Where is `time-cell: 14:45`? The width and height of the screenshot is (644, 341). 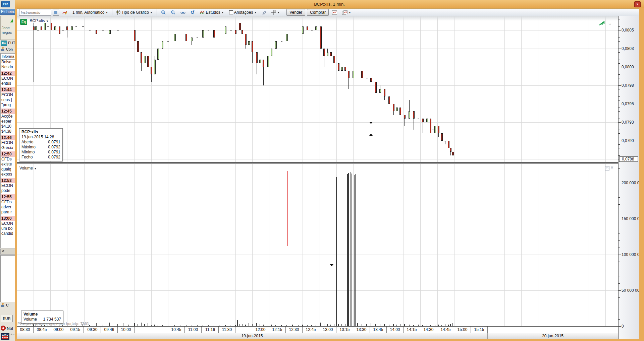 time-cell: 14:45 is located at coordinates (446, 330).